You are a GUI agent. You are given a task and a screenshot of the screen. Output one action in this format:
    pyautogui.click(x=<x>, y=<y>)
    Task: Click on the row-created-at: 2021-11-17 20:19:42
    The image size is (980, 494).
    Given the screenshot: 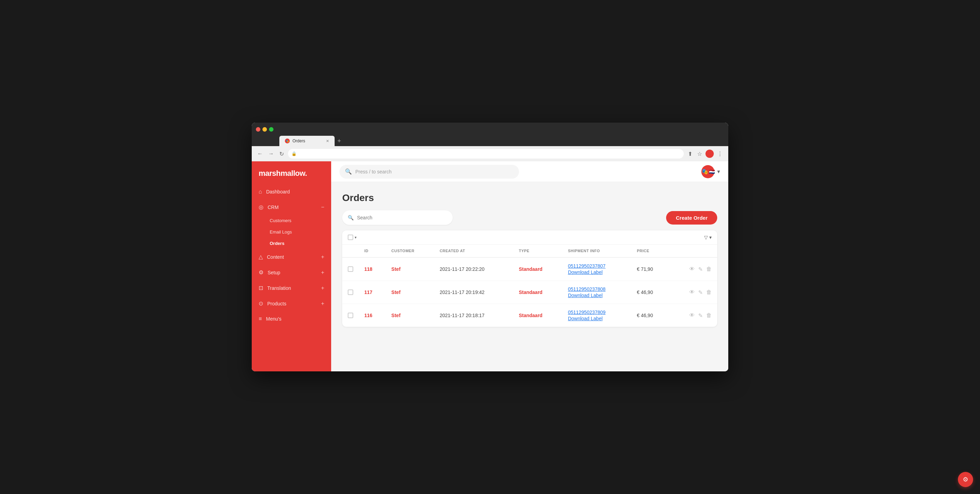 What is the action you would take?
    pyautogui.click(x=474, y=292)
    